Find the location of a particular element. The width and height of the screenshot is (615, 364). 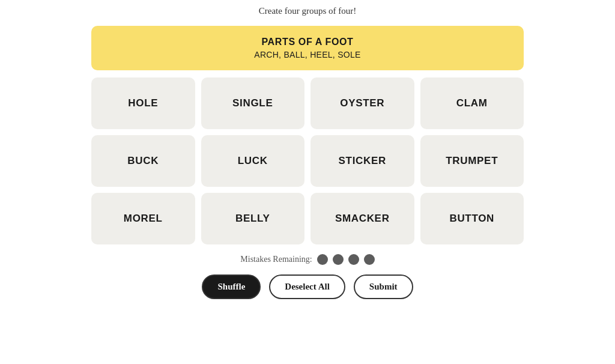

tile-label-trumpet: TRUMPET is located at coordinates (472, 161).